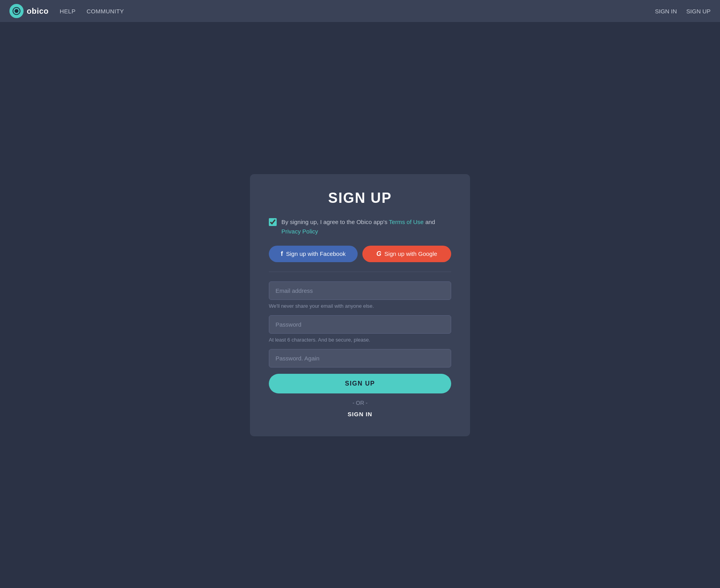 The height and width of the screenshot is (588, 720). Describe the element at coordinates (360, 306) in the screenshot. I see `email-hint: We'll never share your email with anyone…` at that location.